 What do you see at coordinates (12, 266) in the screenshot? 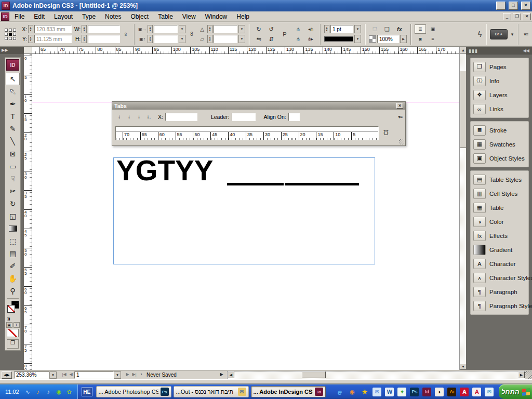
I see `eyedropper-tool: ✐` at bounding box center [12, 266].